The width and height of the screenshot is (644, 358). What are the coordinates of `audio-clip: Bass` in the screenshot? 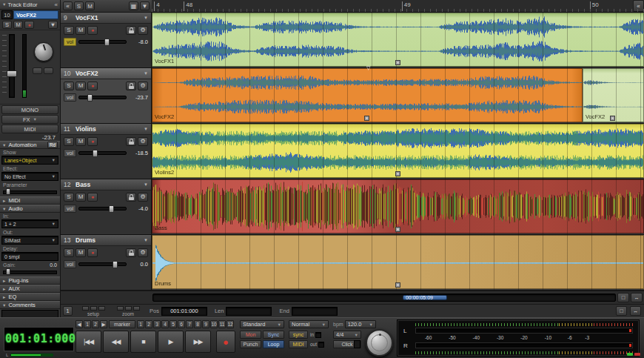 It's located at (398, 206).